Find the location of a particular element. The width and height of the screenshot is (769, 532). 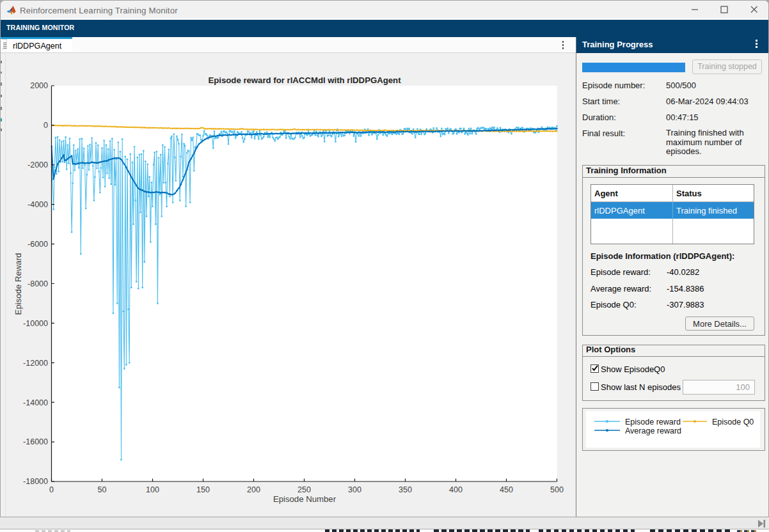

svg-text: -10000 is located at coordinates (36, 324).